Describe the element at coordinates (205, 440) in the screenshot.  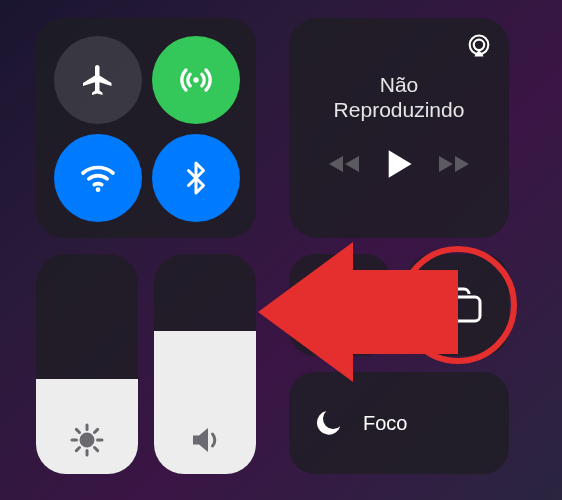
I see `volume-icon` at that location.